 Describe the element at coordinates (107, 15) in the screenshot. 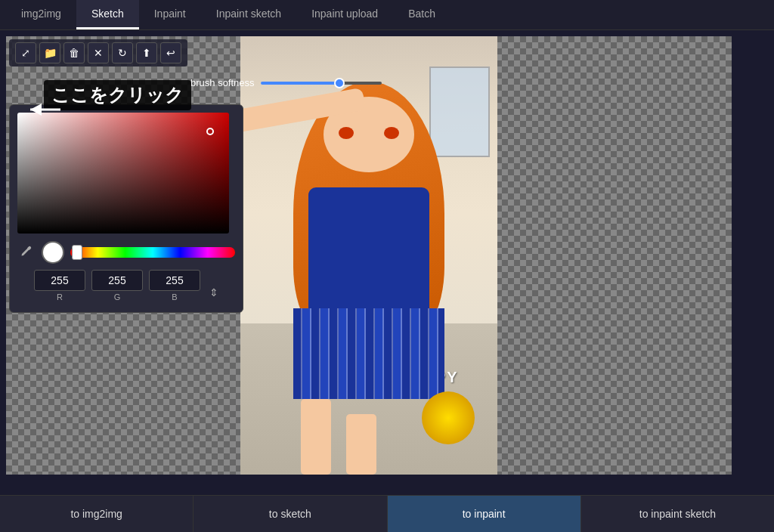

I see `tab-sketch: Sketch` at that location.